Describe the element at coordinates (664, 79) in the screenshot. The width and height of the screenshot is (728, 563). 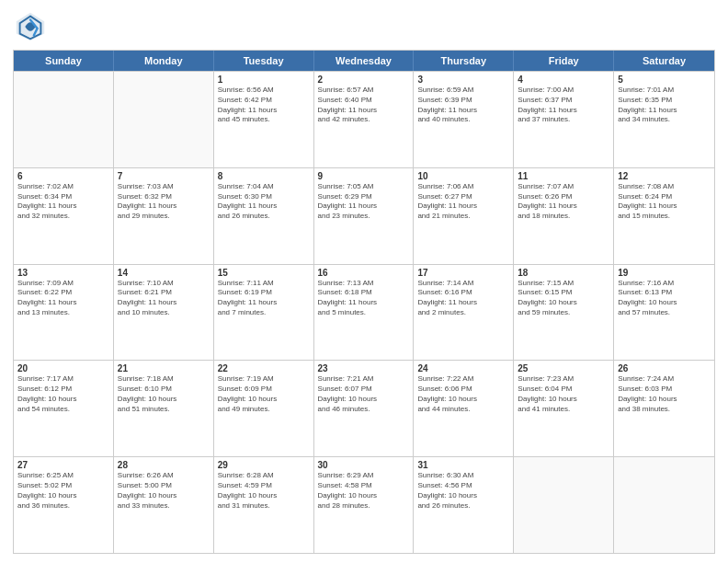
I see `cell-day-number: 5` at that location.